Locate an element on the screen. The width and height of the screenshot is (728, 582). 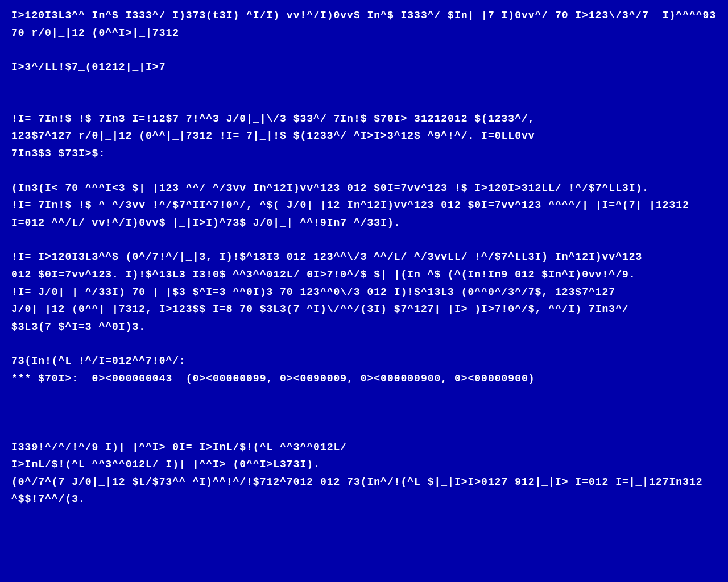
bsod-line-14: !I= I>120I3L3^^$ (0^/7!^/|_|3, I)!$^13I3… is located at coordinates (364, 257).